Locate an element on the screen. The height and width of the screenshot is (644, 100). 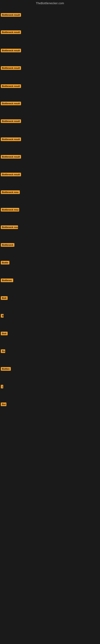
badge-row-8: Bottleneck result is located at coordinates (11, 140).